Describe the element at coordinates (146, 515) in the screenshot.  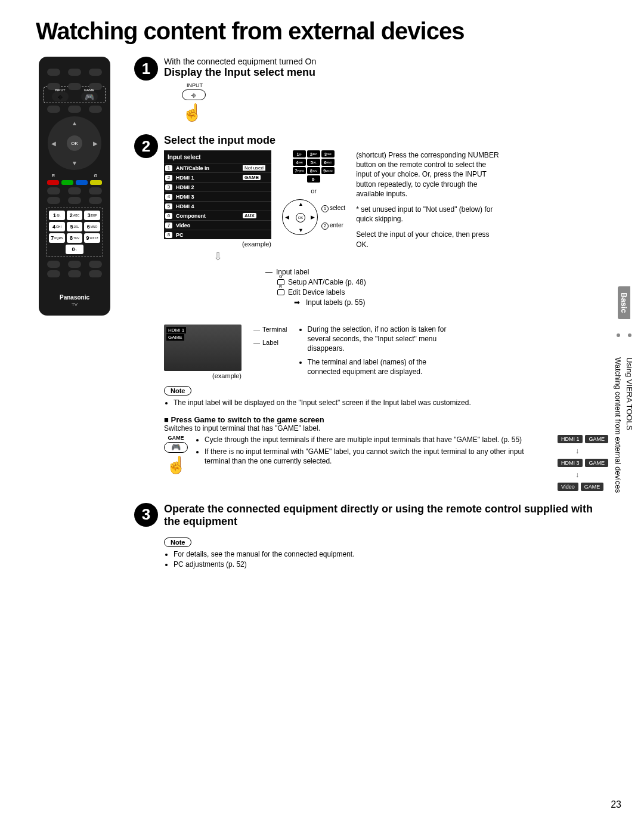
I see `step-number-3: 3` at that location.